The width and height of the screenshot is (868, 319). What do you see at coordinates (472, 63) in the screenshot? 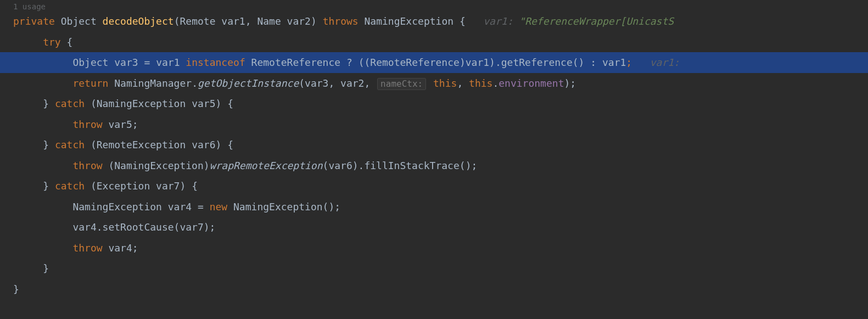
I see `expr: ((RemoteReference)var1).getReference()` at bounding box center [472, 63].